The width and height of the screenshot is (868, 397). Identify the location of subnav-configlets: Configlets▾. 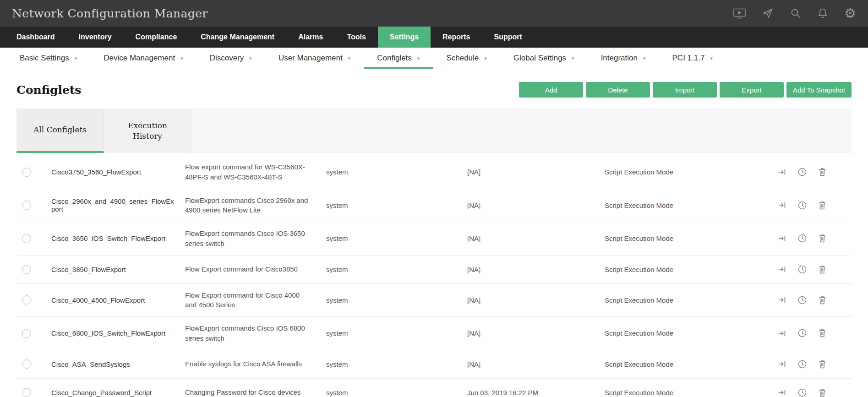
(399, 58).